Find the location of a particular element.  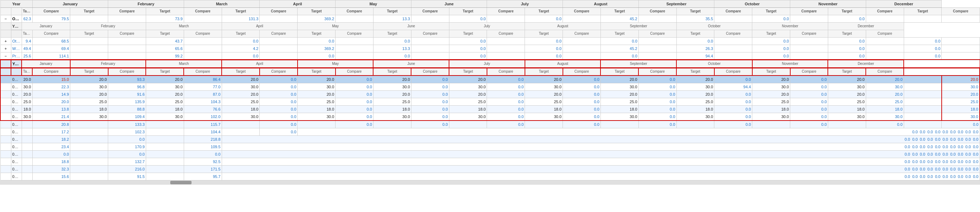

press-row-0093: 0093 18.0 13.8 18.0 88.8 18.0 76.6 18.0 … is located at coordinates (490, 109).